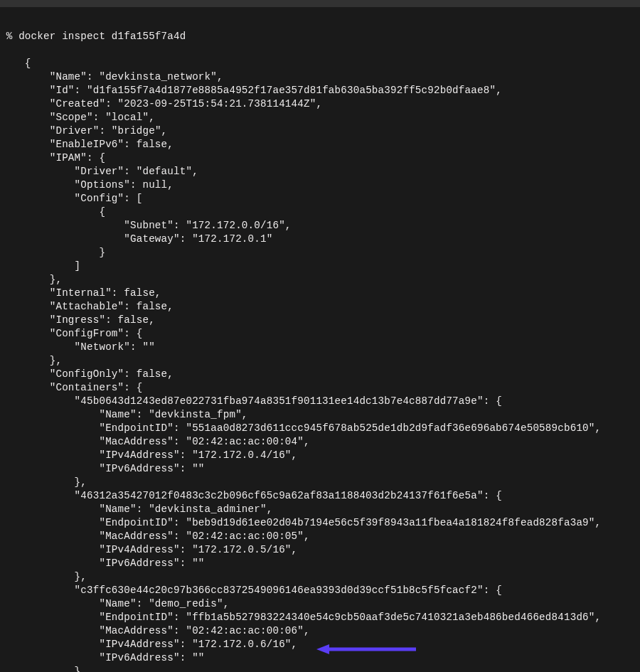 This screenshot has height=672, width=640. I want to click on container-1-ipv4: 172.172.0.4/16, so click(242, 455).